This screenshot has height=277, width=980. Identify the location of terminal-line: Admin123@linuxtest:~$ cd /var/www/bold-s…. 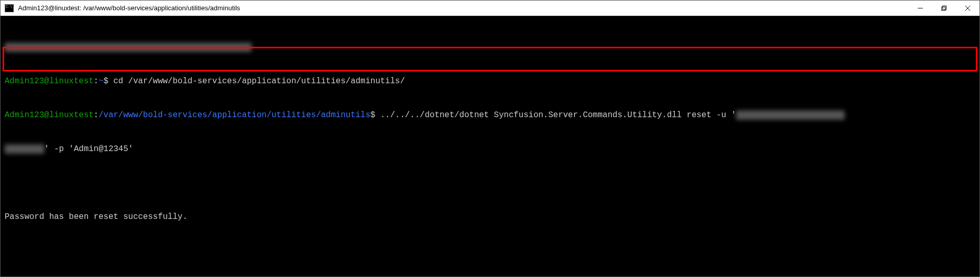
(490, 81).